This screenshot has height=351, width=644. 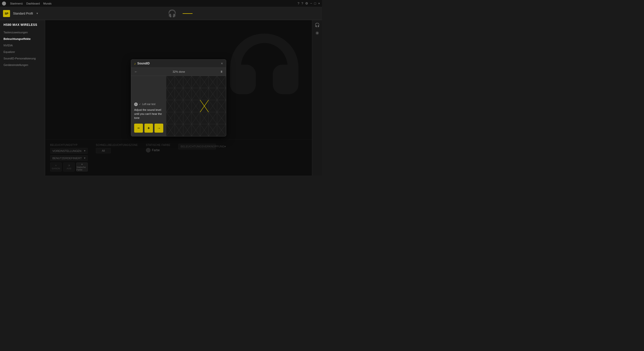 What do you see at coordinates (317, 98) in the screenshot?
I see `right-panel: 🎧 ◉` at bounding box center [317, 98].